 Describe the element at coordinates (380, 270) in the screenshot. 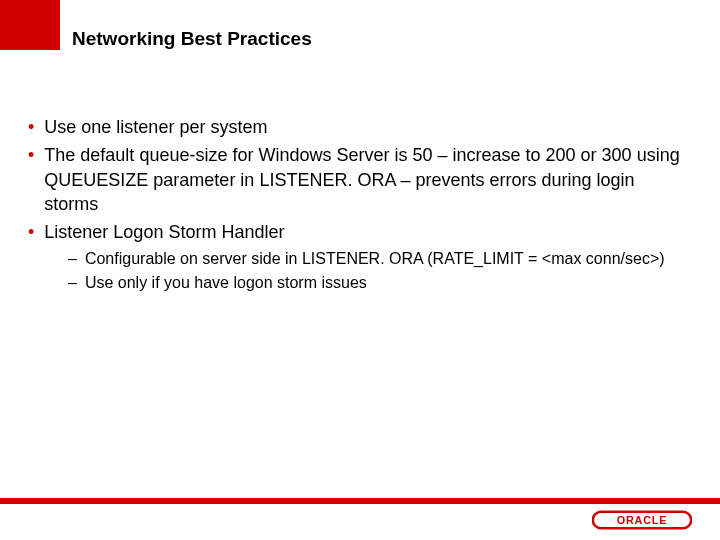

I see `sub-bullet-list: – Configurable on server side in LISTENE…` at that location.